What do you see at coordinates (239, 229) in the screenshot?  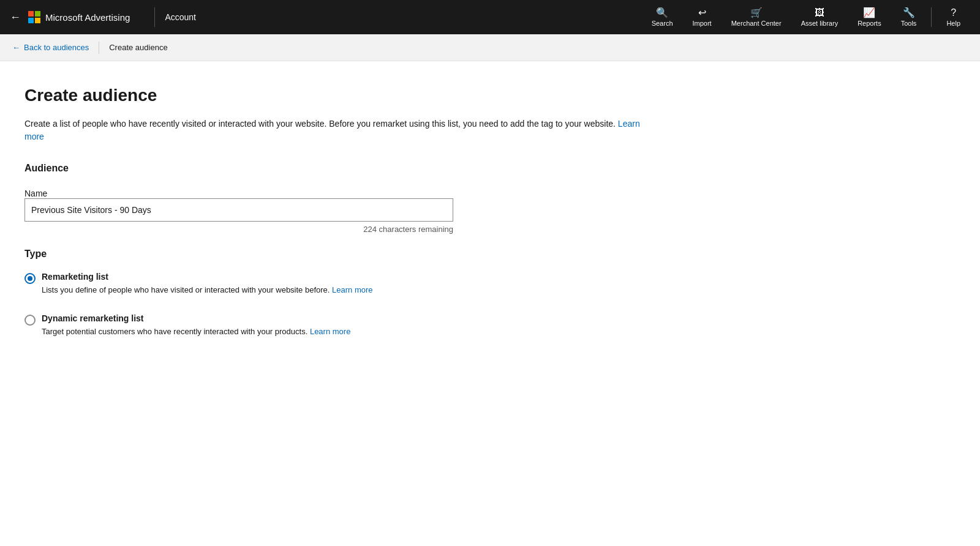 I see `char-count: 224 characters remaining` at bounding box center [239, 229].